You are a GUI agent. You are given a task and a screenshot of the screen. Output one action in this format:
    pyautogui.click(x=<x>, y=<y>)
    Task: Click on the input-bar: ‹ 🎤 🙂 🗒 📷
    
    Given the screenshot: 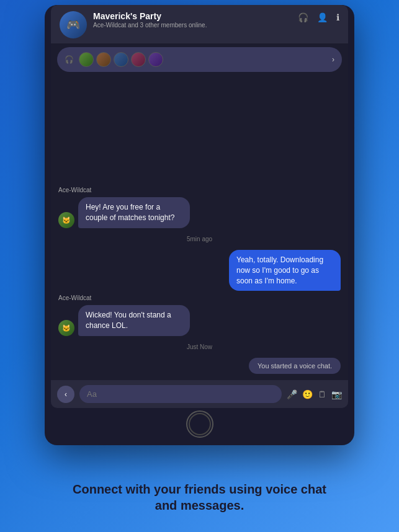 What is the action you would take?
    pyautogui.click(x=200, y=394)
    